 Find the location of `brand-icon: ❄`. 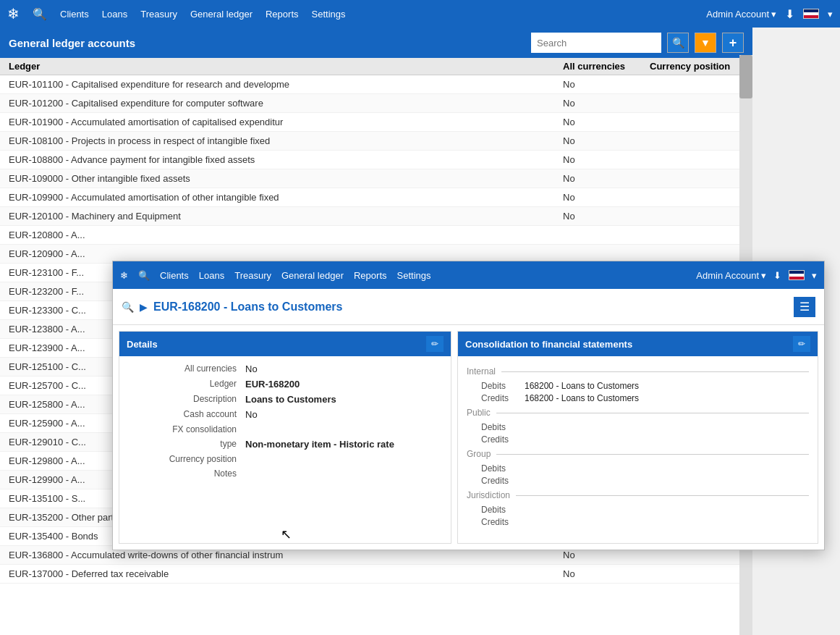

brand-icon: ❄ is located at coordinates (13, 14).